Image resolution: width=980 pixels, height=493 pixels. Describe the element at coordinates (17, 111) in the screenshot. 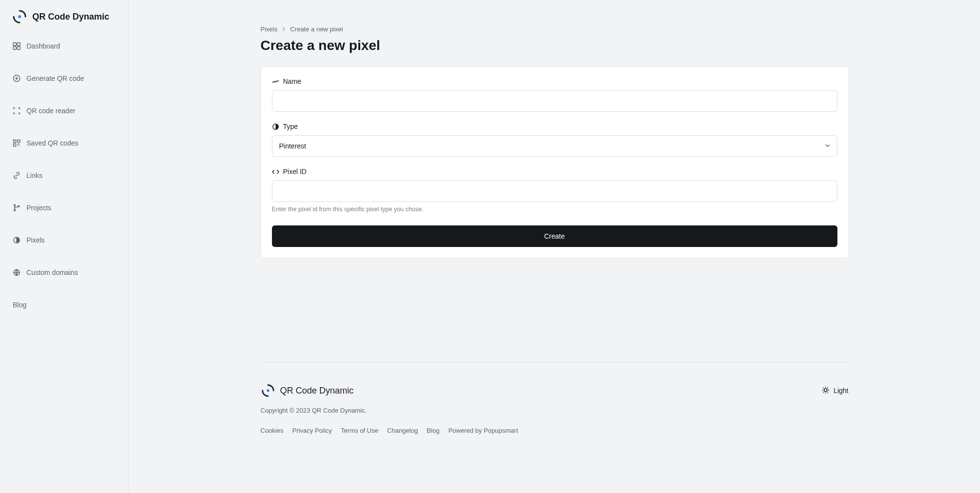

I see `scan-icon` at that location.